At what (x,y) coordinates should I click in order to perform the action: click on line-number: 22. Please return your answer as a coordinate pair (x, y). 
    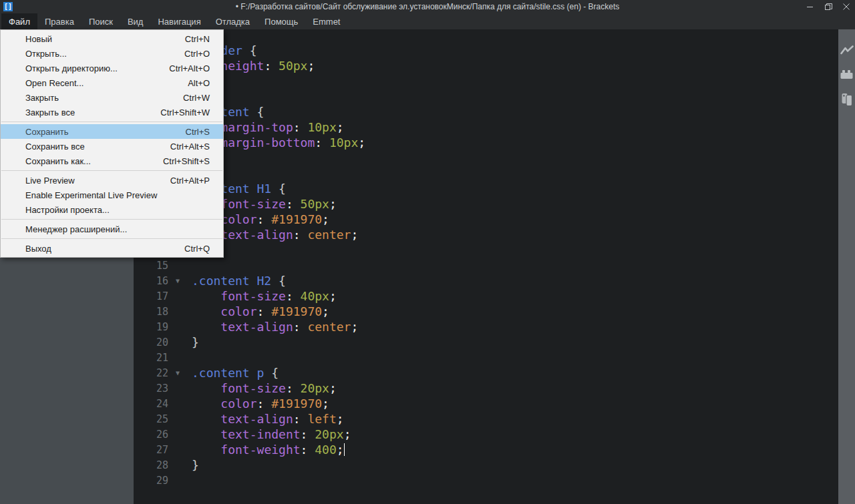
    Looking at the image, I should click on (153, 373).